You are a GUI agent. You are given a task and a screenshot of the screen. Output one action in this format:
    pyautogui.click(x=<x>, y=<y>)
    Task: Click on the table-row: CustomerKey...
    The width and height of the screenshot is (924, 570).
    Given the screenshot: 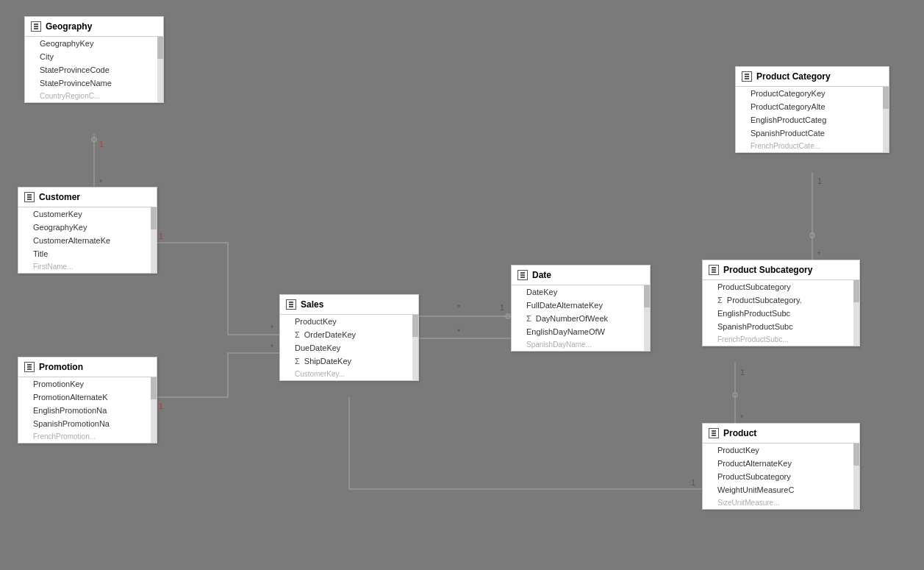 What is the action you would take?
    pyautogui.click(x=349, y=374)
    